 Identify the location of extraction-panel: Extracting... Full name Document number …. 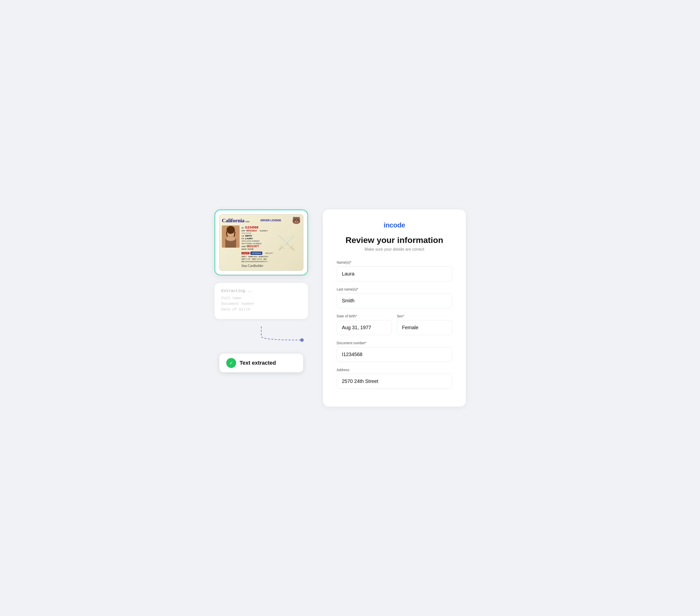
(261, 301).